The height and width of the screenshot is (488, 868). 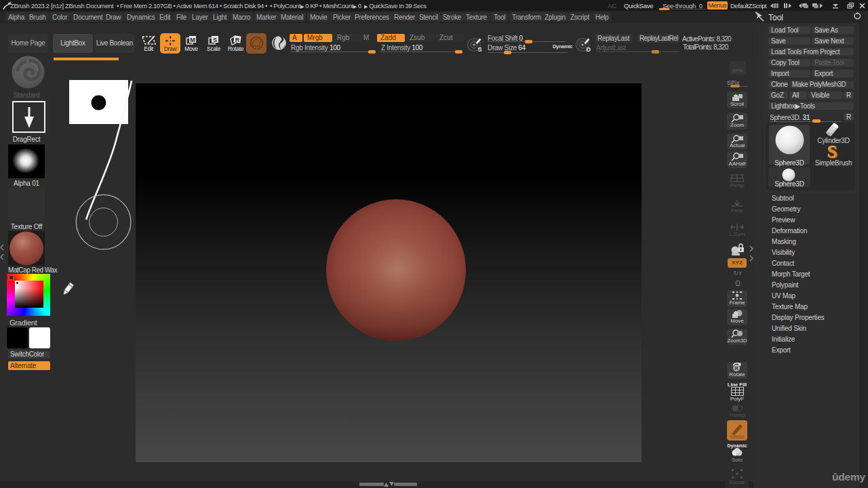 What do you see at coordinates (589, 49) in the screenshot?
I see `svg-text: D` at bounding box center [589, 49].